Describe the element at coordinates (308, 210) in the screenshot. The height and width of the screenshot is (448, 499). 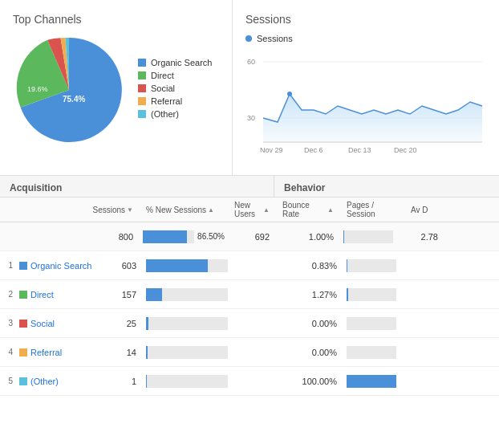
I see `col-bounce-header: Bounce Rate ▲` at that location.